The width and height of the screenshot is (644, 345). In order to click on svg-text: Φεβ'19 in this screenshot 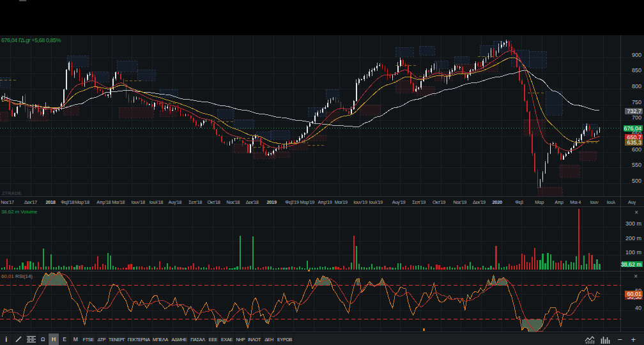, I will do `click(291, 202)`.